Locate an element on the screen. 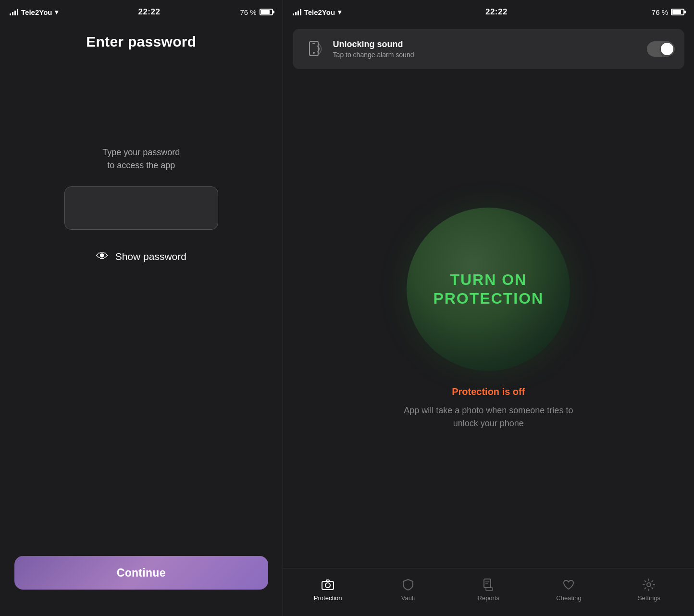 This screenshot has width=694, height=616. doc-icon is located at coordinates (488, 585).